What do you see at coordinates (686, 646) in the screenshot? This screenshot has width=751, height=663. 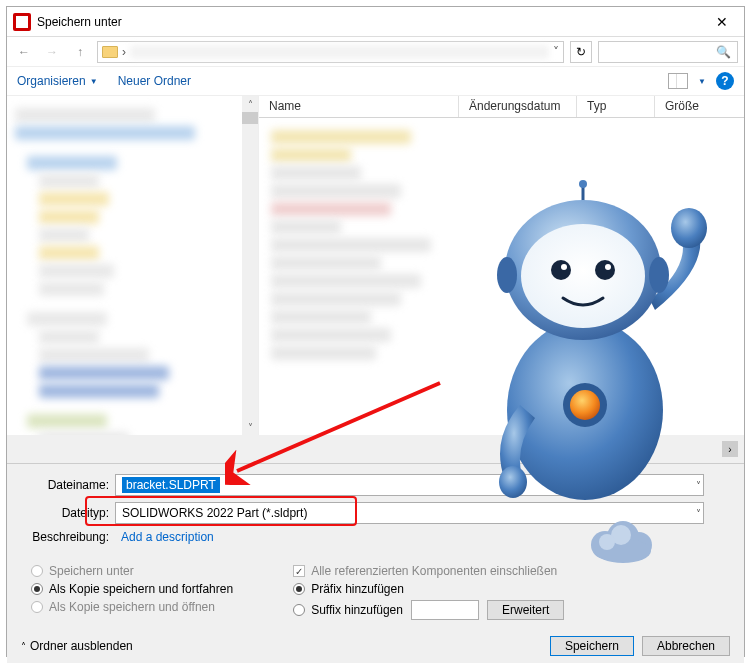 I see `cancel-button: Abbrechen` at bounding box center [686, 646].